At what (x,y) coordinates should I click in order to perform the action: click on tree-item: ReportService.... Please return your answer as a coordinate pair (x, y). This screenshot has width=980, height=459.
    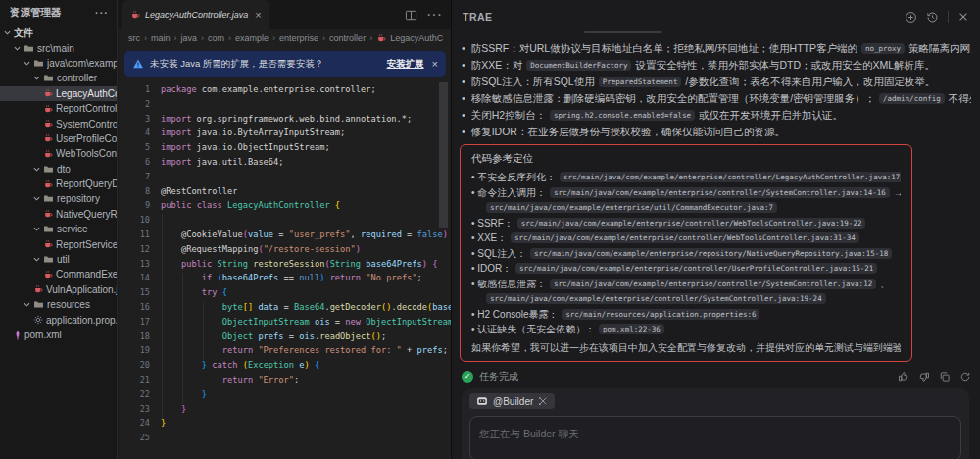
    Looking at the image, I should click on (59, 243).